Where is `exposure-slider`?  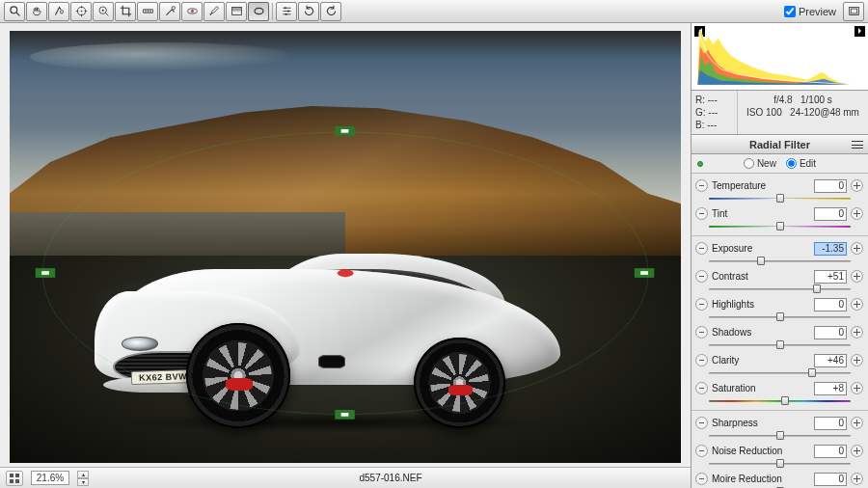
exposure-slider is located at coordinates (779, 260).